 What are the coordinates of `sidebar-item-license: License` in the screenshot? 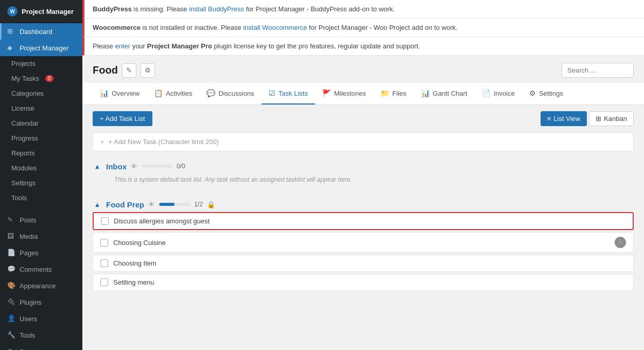 It's located at (41, 108).